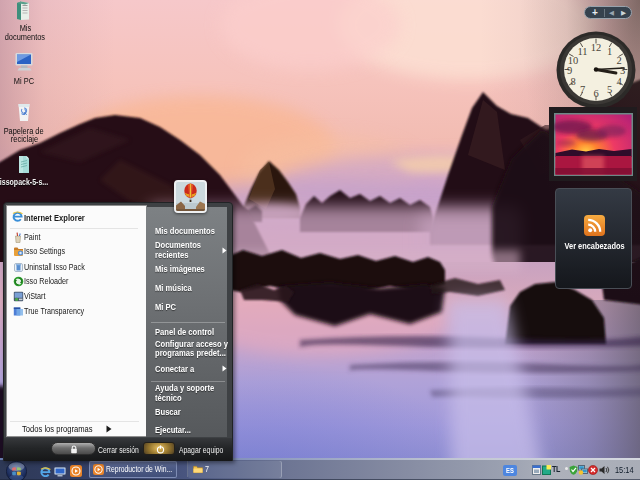 This screenshot has height=480, width=640. I want to click on svg-text: 10, so click(574, 60).